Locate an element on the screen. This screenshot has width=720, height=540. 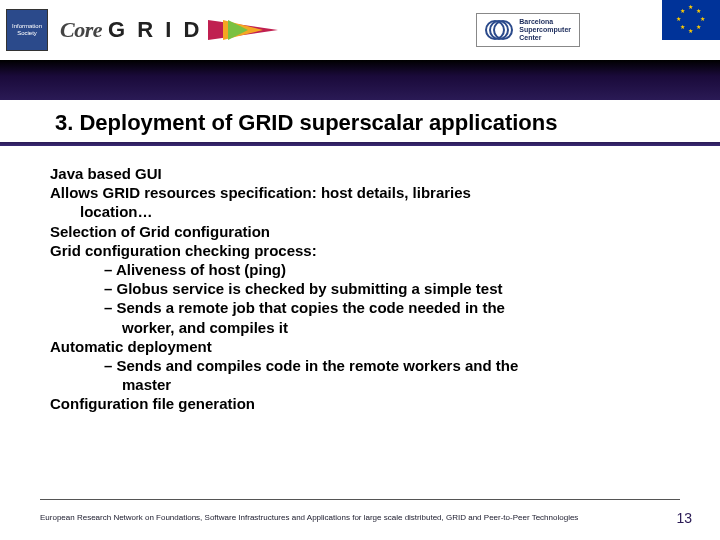
header-dark-band is located at coordinates (360, 80).